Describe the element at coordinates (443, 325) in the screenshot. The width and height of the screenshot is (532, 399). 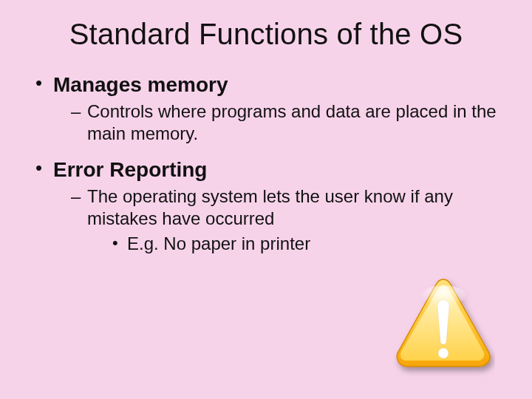
I see `warning-icon` at that location.